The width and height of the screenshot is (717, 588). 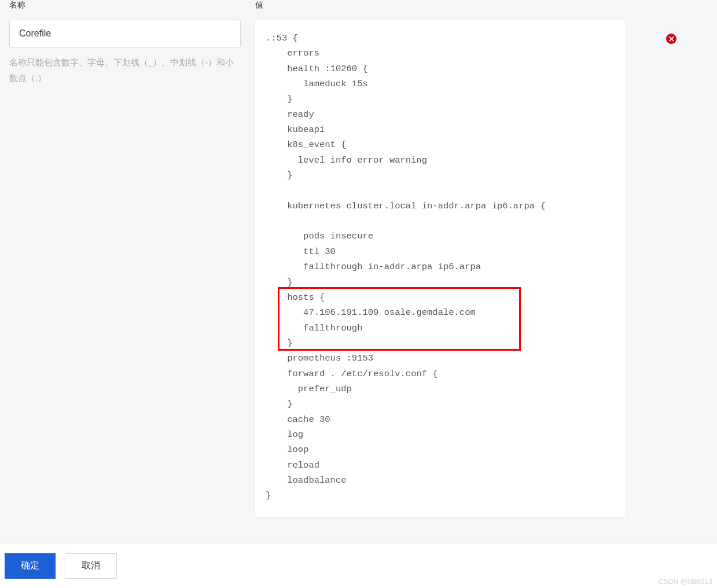 What do you see at coordinates (671, 39) in the screenshot?
I see `close-glyph: ✕` at bounding box center [671, 39].